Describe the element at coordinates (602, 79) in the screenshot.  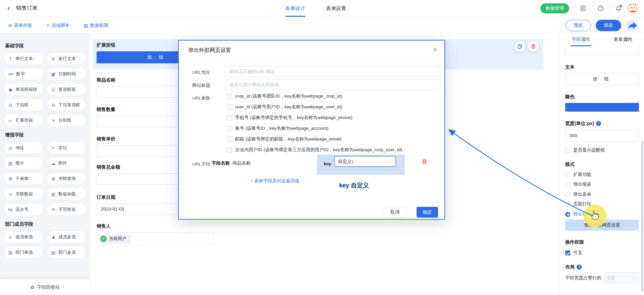
I see `button-text-input: 按 钮` at that location.